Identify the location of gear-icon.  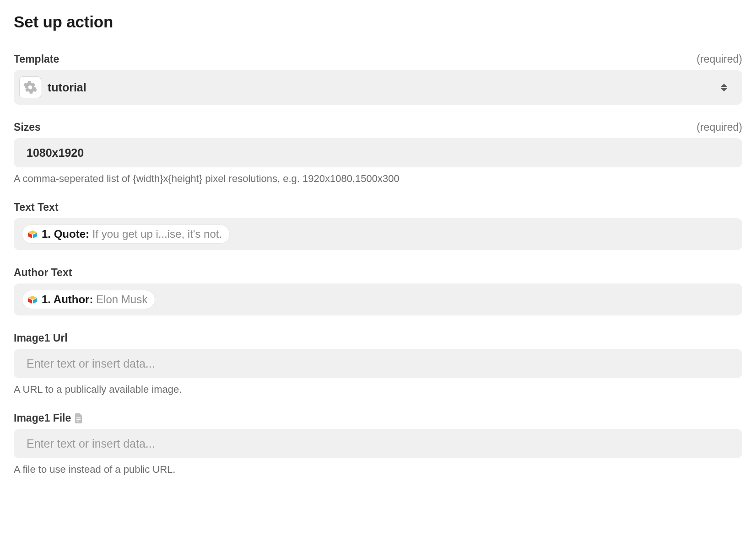
(30, 87).